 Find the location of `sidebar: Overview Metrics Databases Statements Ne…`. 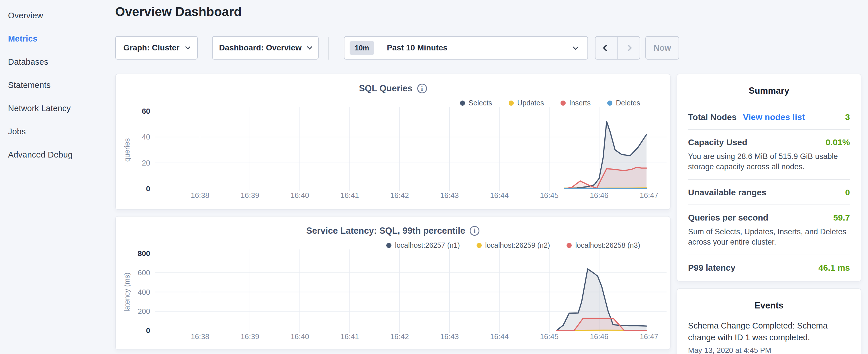

sidebar: Overview Metrics Databases Statements Ne… is located at coordinates (55, 177).